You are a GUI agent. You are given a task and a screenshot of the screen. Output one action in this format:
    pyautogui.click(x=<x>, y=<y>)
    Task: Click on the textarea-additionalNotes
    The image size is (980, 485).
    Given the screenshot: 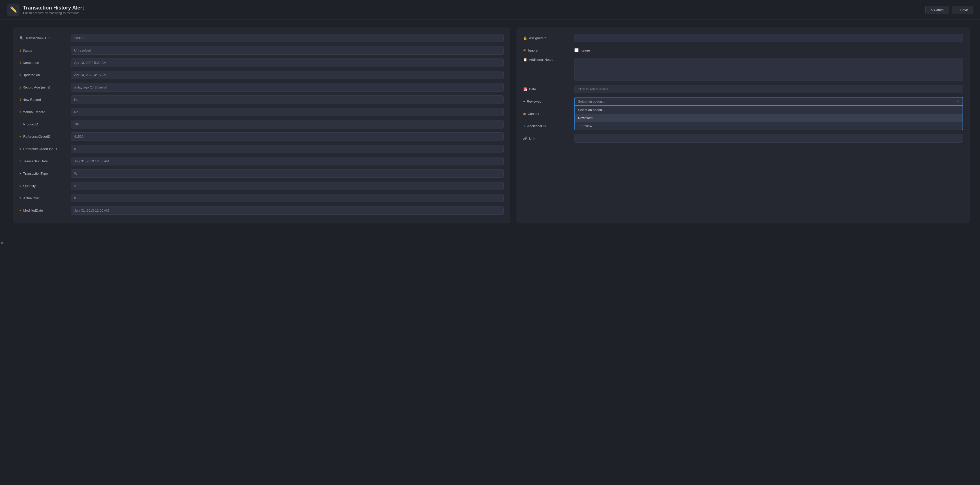 What is the action you would take?
    pyautogui.click(x=768, y=69)
    